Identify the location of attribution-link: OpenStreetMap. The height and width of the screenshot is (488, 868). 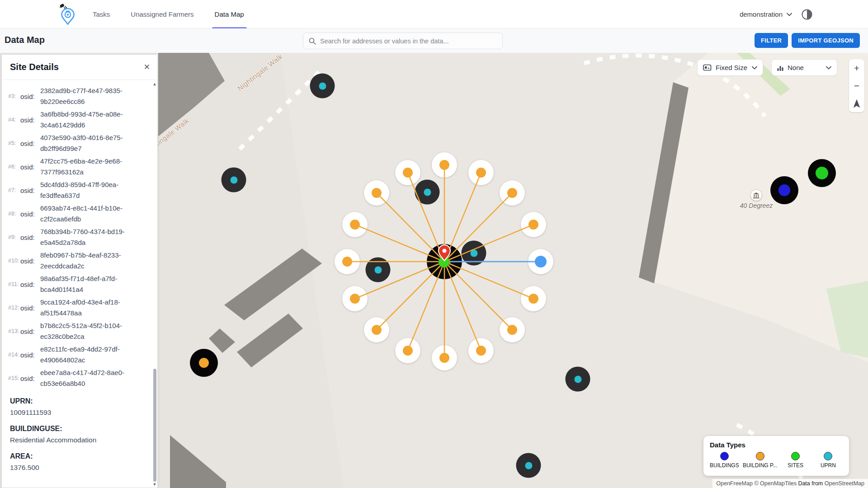
(844, 483).